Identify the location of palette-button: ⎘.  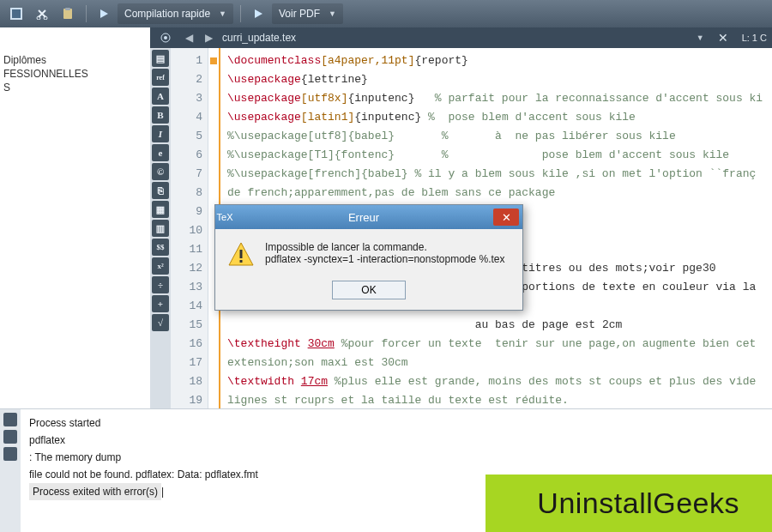
(160, 190).